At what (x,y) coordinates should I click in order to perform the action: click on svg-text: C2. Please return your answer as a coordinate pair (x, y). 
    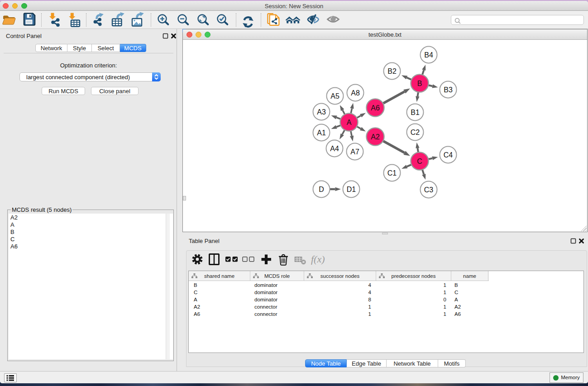
    Looking at the image, I should click on (416, 132).